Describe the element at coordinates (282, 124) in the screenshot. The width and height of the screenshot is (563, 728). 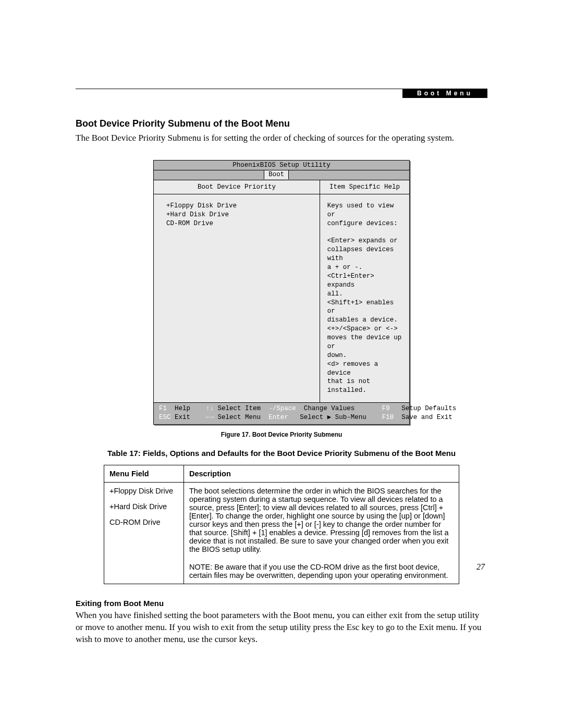
I see `page-heading: Boot Device Priority Submenu of the Boot…` at that location.